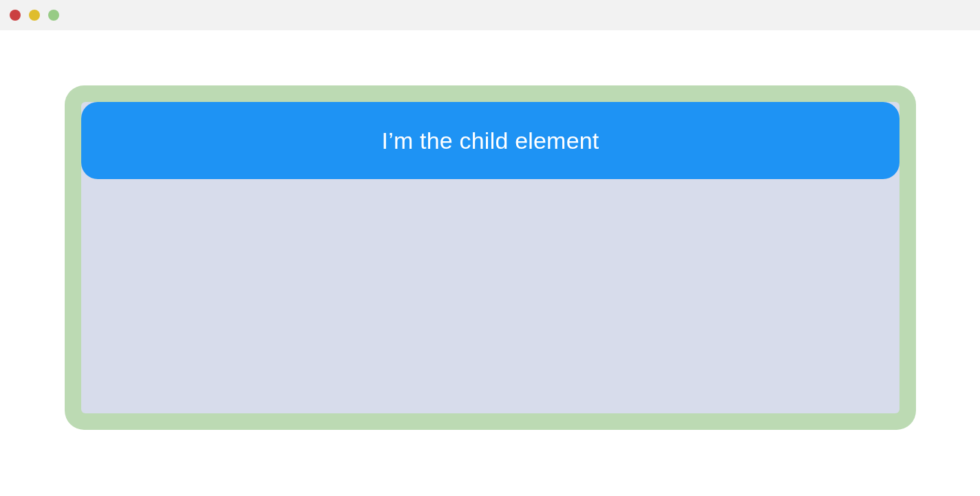 This screenshot has height=496, width=980. Describe the element at coordinates (490, 15) in the screenshot. I see `window-titlebar` at that location.